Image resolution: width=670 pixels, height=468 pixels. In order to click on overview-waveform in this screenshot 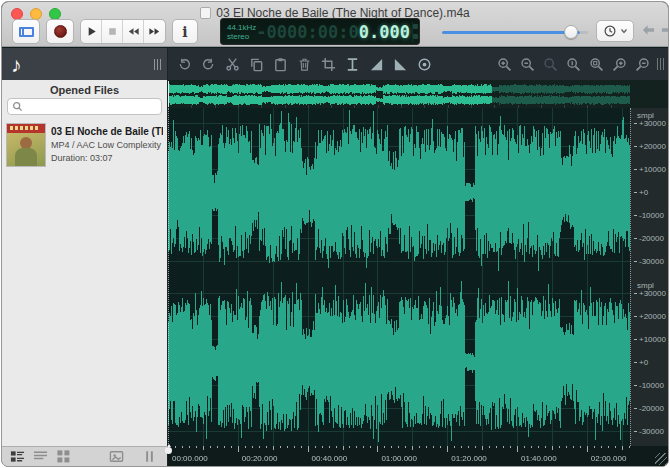, I will do `click(399, 94)`.